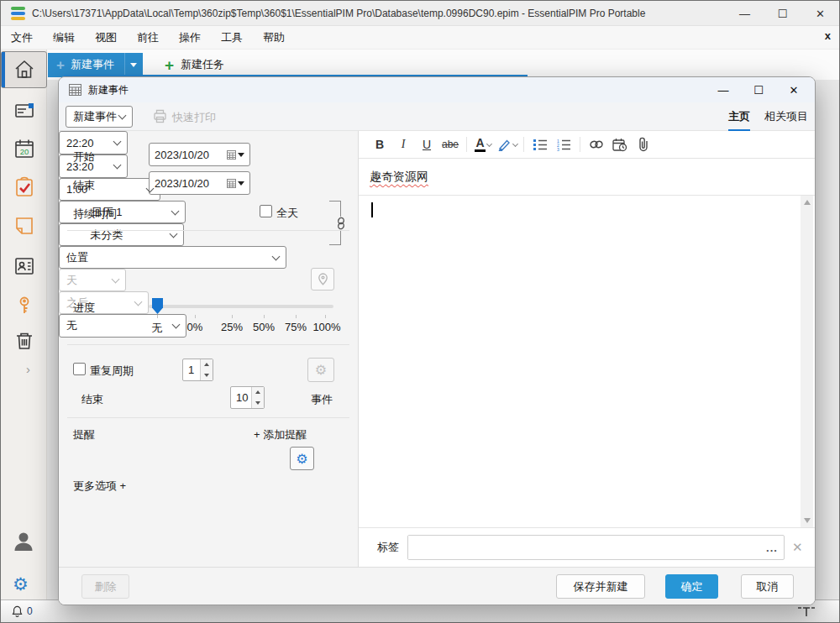 Image resolution: width=840 pixels, height=623 pixels. What do you see at coordinates (181, 183) in the screenshot?
I see `end-date-value: 2023/10/20` at bounding box center [181, 183].